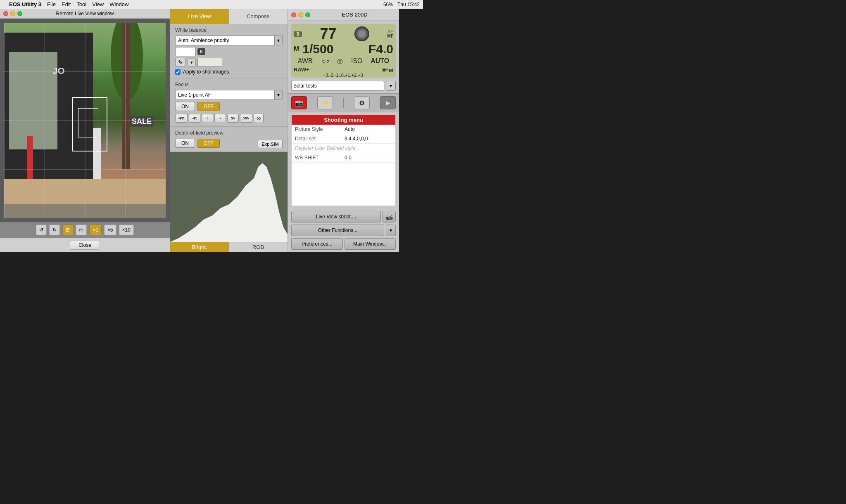  What do you see at coordinates (325, 103) in the screenshot?
I see `flash-icon: ⚡` at bounding box center [325, 103].